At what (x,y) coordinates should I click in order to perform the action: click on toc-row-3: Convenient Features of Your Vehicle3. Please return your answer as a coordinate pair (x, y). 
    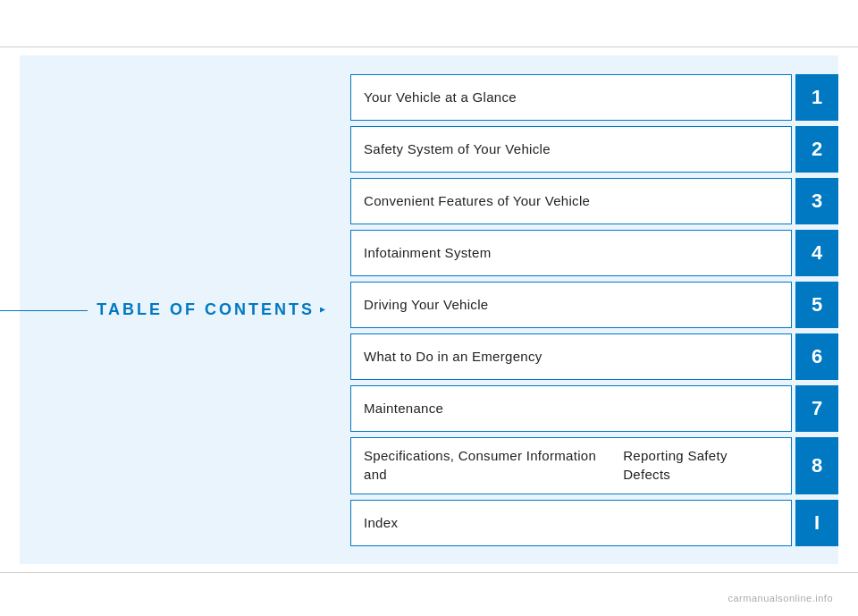
    Looking at the image, I should click on (594, 201).